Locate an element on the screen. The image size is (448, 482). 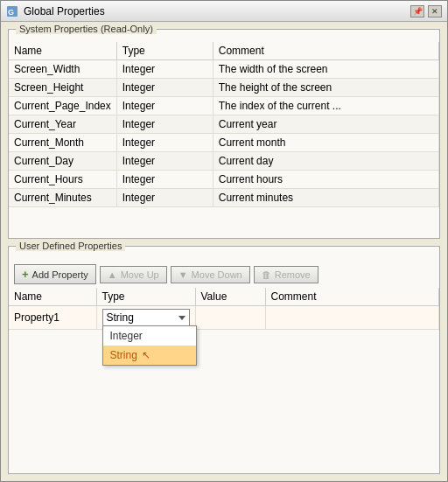
system-table-header-row: Name Type Comment is located at coordinates (224, 51).